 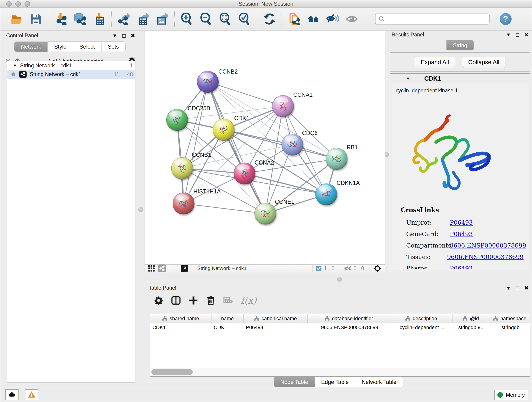 What do you see at coordinates (228, 319) in the screenshot?
I see `column-header-name: name` at bounding box center [228, 319].